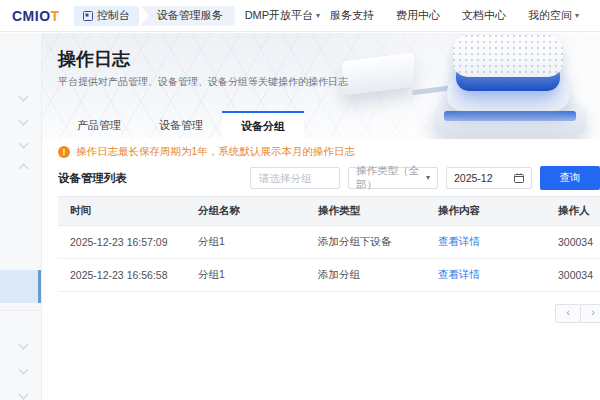  What do you see at coordinates (484, 16) in the screenshot?
I see `nav-docs-center: 文档中心` at bounding box center [484, 16].